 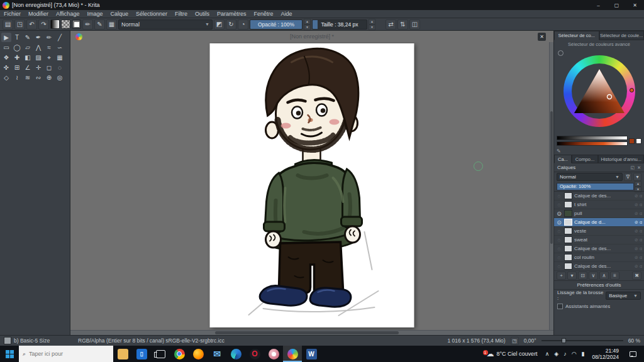 What do you see at coordinates (582, 275) in the screenshot?
I see `duplicate-layer-button: ⊡` at bounding box center [582, 275].